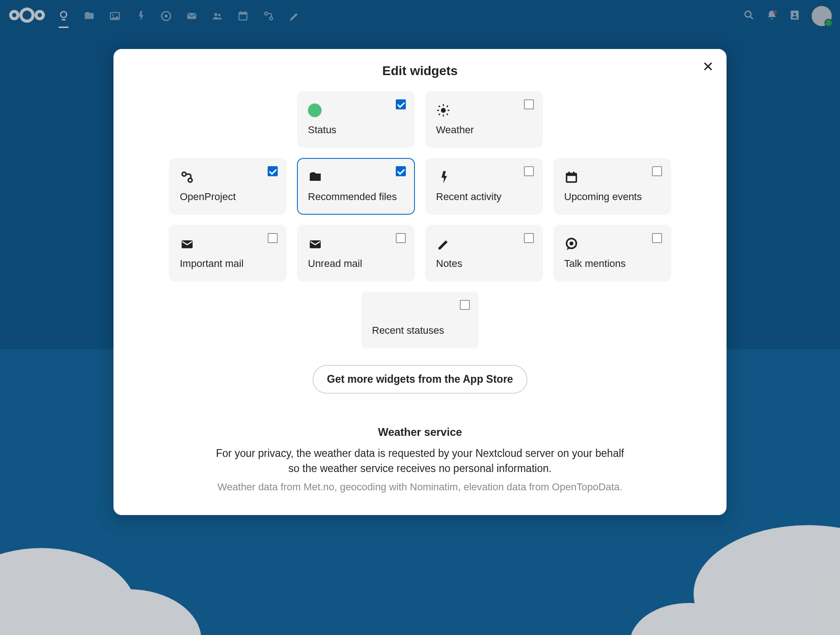 This screenshot has height=635, width=840. I want to click on widget-card-weather: Weather, so click(484, 119).